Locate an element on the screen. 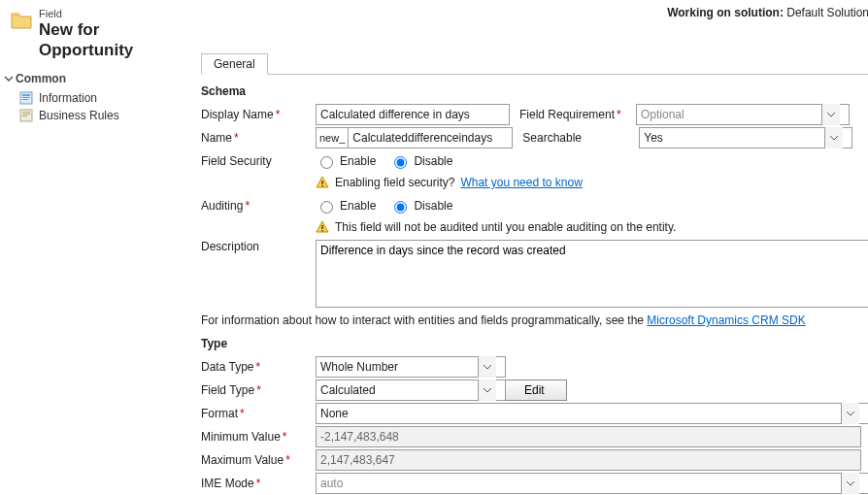 The height and width of the screenshot is (495, 868). tab-general: General is located at coordinates (235, 64).